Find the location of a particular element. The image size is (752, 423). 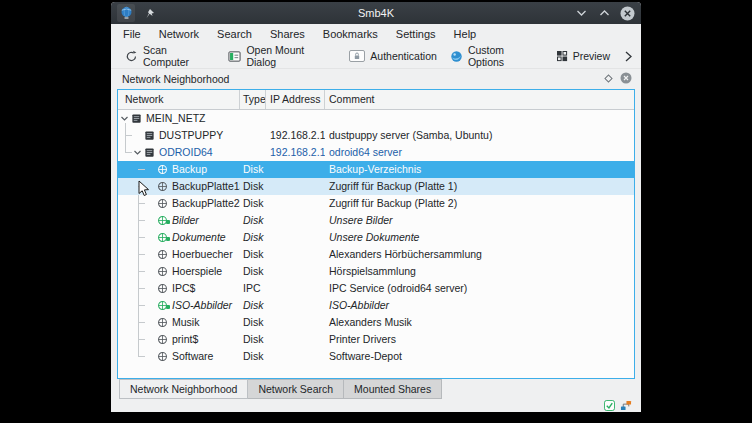

table-row: ODROID64 192.168.2.102 odroid64 server is located at coordinates (376, 152).